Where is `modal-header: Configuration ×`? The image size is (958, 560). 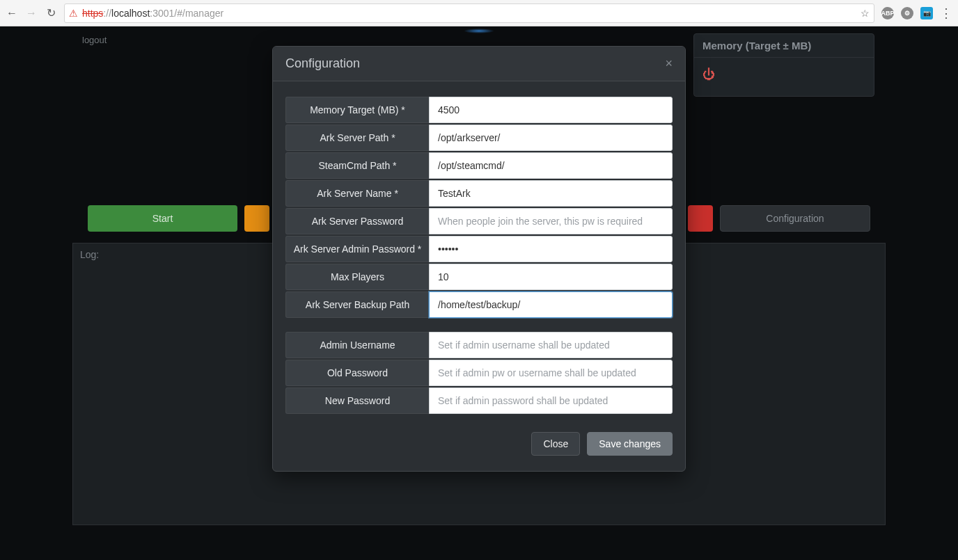 modal-header: Configuration × is located at coordinates (479, 64).